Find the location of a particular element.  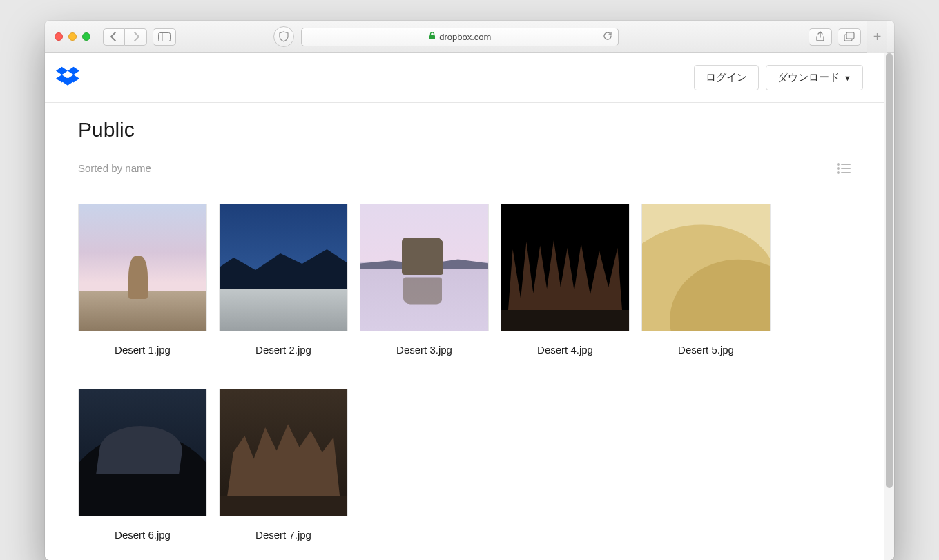

forward-button is located at coordinates (136, 37).